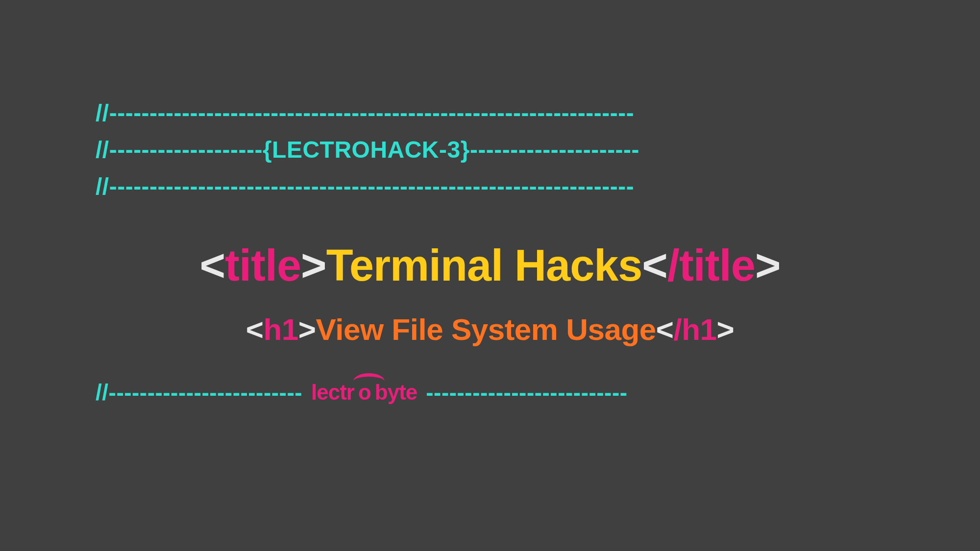  What do you see at coordinates (655, 265) in the screenshot?
I see `title-angle-close: <` at bounding box center [655, 265].